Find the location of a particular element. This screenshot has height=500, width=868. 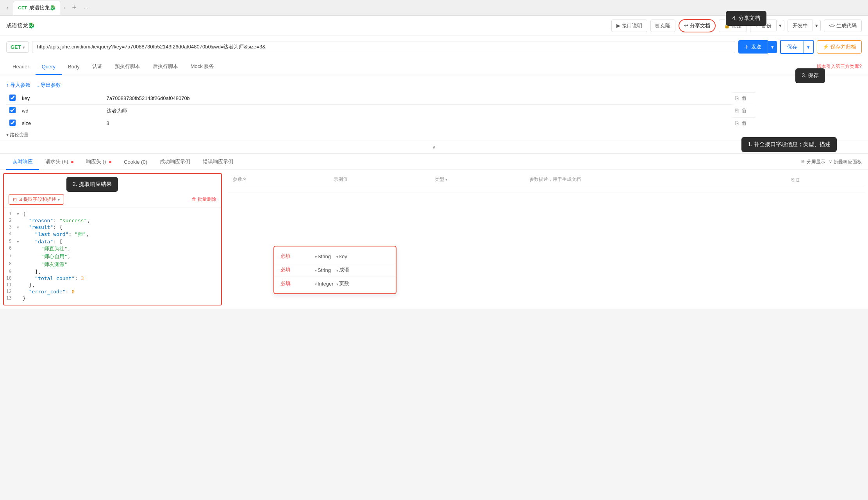

field-type-3: Integer is located at coordinates (324, 284).